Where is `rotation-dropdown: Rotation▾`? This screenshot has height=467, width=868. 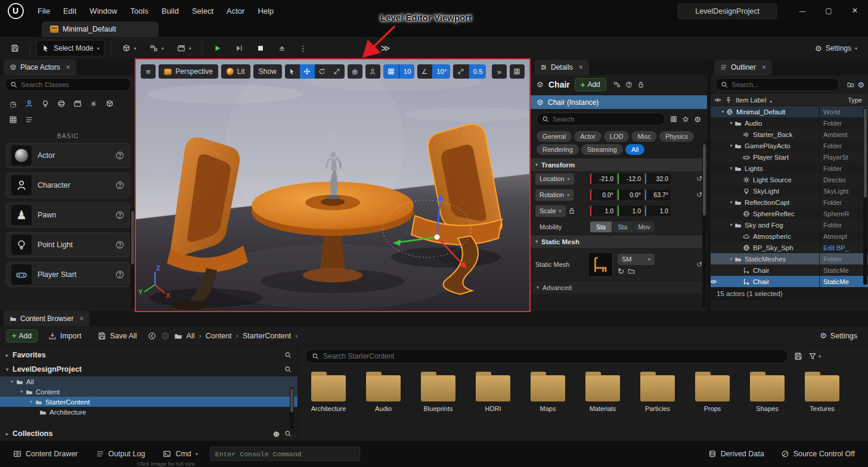
rotation-dropdown: Rotation▾ is located at coordinates (554, 195).